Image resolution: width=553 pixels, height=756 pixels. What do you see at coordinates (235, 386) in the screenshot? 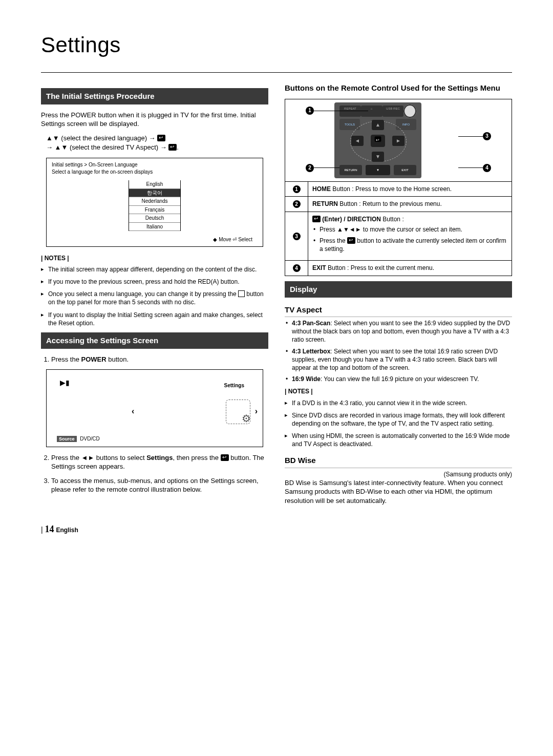
I see `settings-tile-label: Settings` at bounding box center [235, 386].